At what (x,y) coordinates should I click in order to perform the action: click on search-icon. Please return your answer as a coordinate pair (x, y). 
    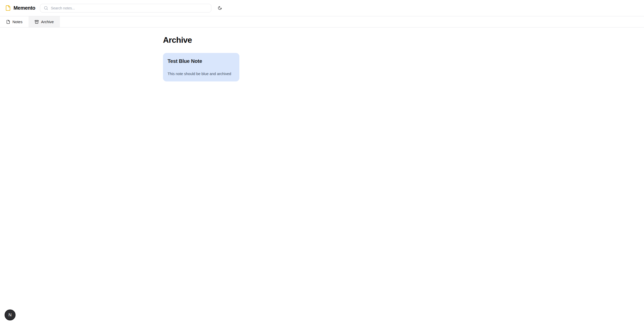
    Looking at the image, I should click on (46, 8).